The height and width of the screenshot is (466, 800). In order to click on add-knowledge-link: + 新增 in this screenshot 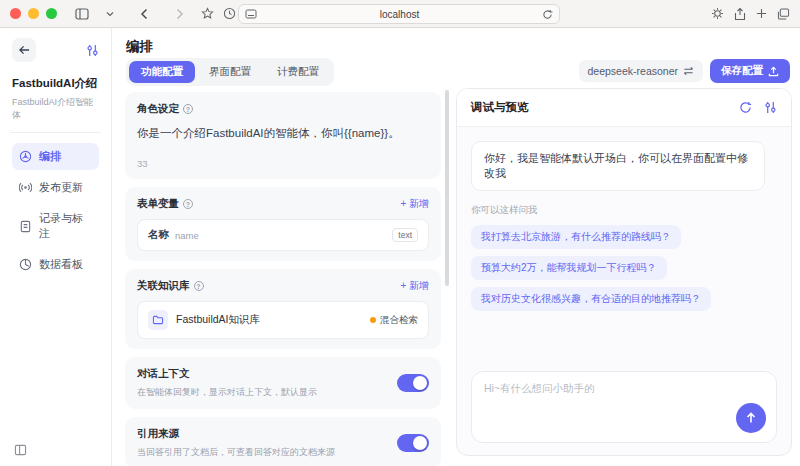, I will do `click(414, 286)`.